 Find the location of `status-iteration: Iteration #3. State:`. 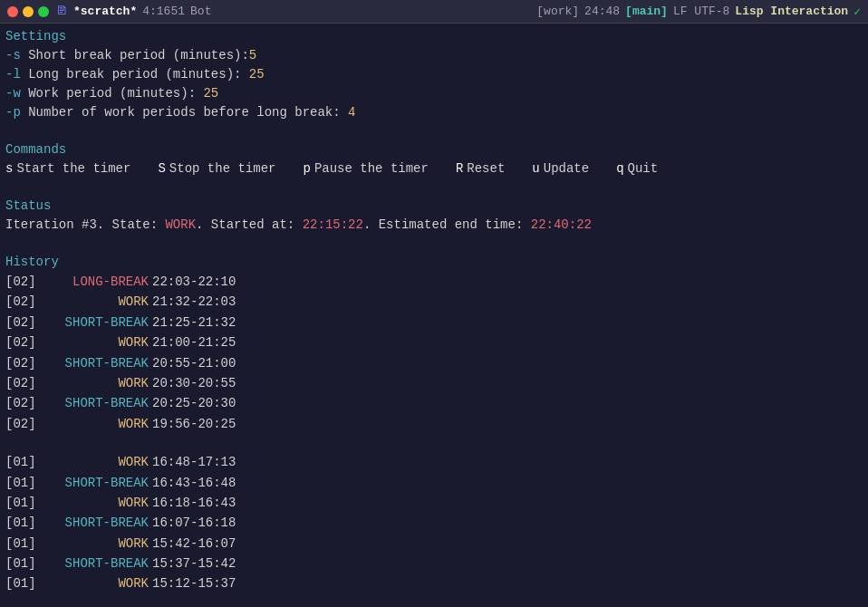

status-iteration: Iteration #3. State: is located at coordinates (85, 225).